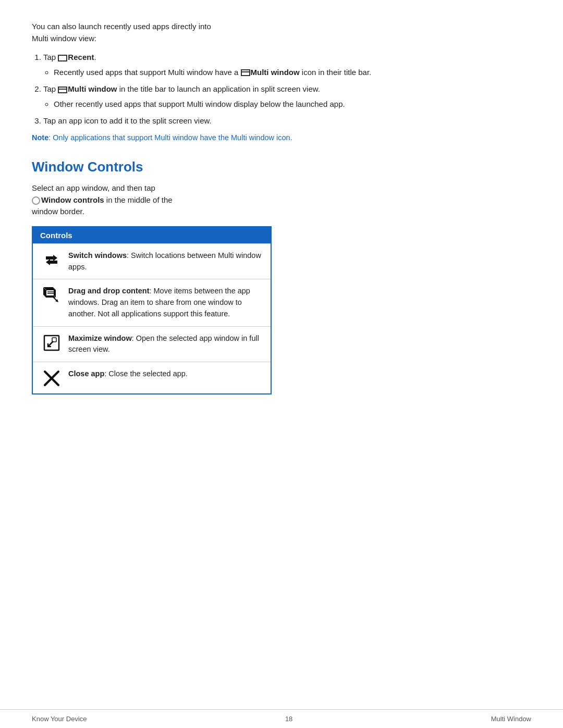 This screenshot has width=563, height=728. Describe the element at coordinates (292, 104) in the screenshot. I see `step2-bullet1: Other recently used apps that support Mu…` at that location.